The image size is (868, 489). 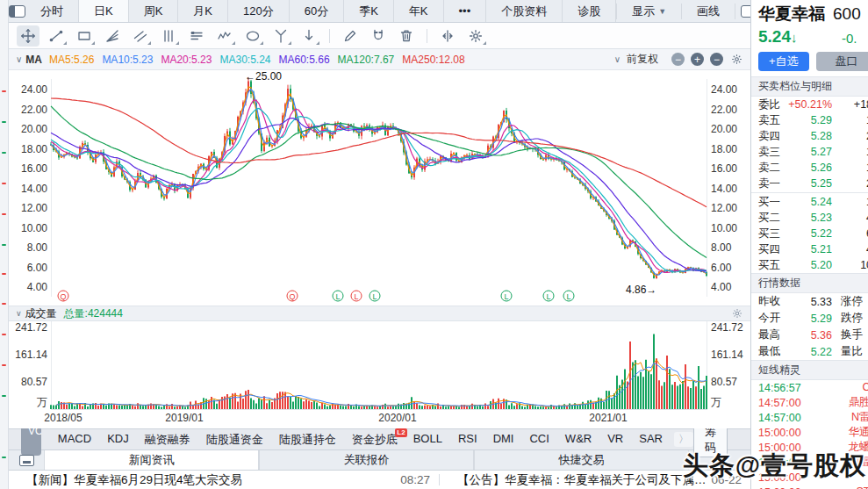 I want to click on indicator-tab-SAR: SAR, so click(x=651, y=440).